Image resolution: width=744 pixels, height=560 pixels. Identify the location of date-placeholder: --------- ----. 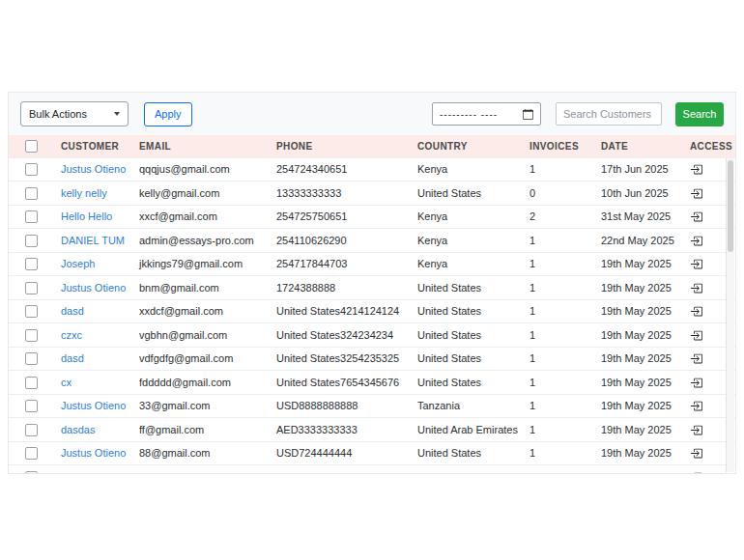
(469, 114).